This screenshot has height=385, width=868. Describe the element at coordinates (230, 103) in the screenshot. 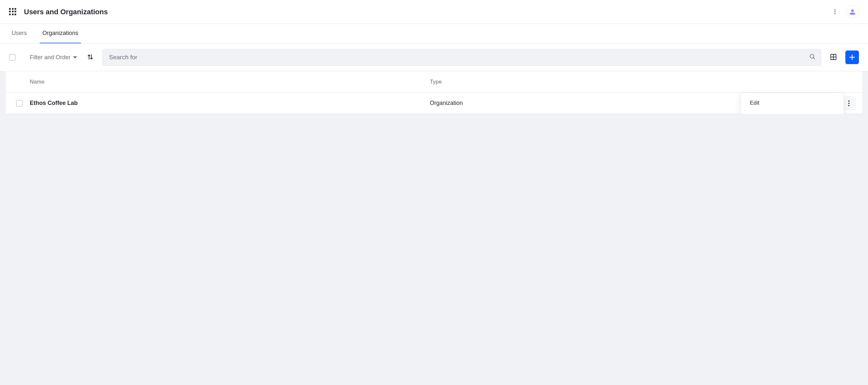

I see `row-name: Ethos Coffee Lab` at that location.